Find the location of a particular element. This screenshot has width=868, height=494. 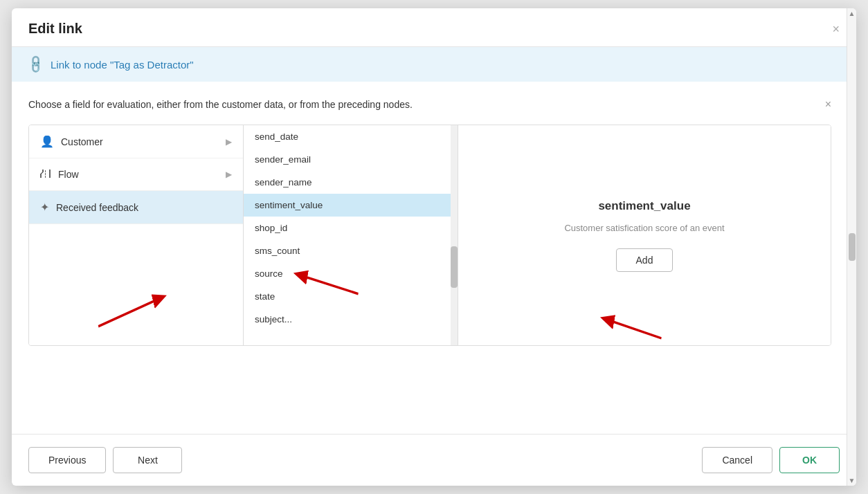

scroll-thumb is located at coordinates (852, 247).